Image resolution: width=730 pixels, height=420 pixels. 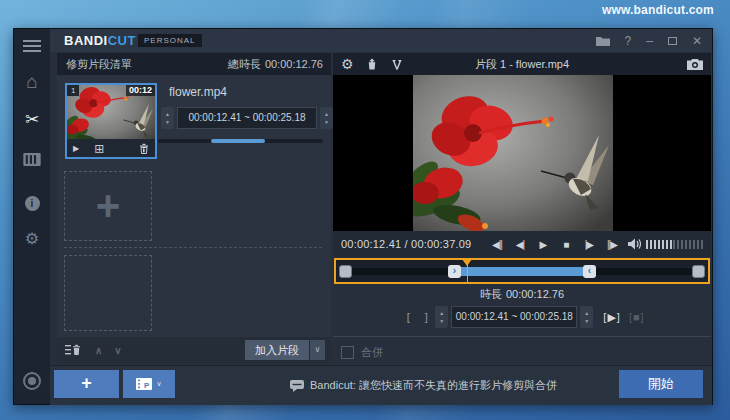 What do you see at coordinates (108, 206) in the screenshot?
I see `plus-icon: +` at bounding box center [108, 206].